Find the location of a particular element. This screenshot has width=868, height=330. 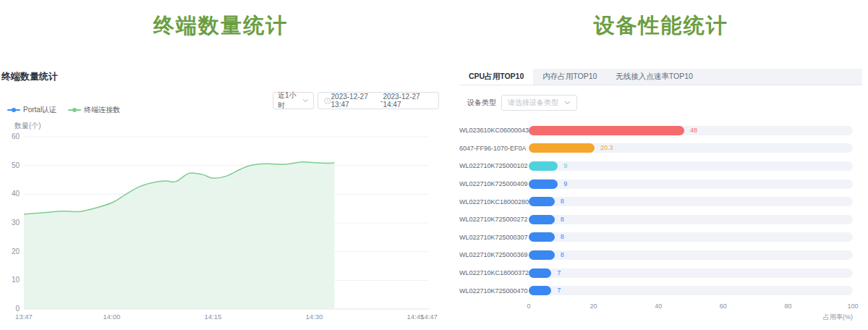

x-tick-label: 14:47 is located at coordinates (429, 317).